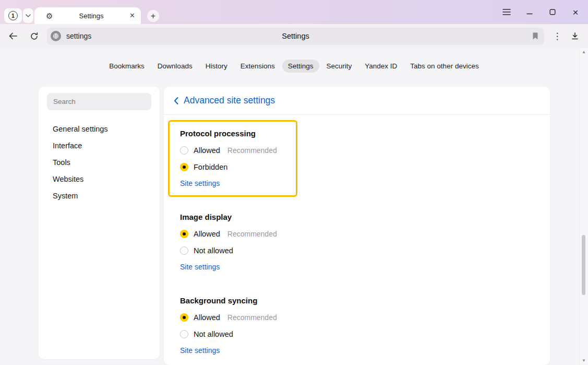  Describe the element at coordinates (535, 36) in the screenshot. I see `bookmark-icon` at that location.